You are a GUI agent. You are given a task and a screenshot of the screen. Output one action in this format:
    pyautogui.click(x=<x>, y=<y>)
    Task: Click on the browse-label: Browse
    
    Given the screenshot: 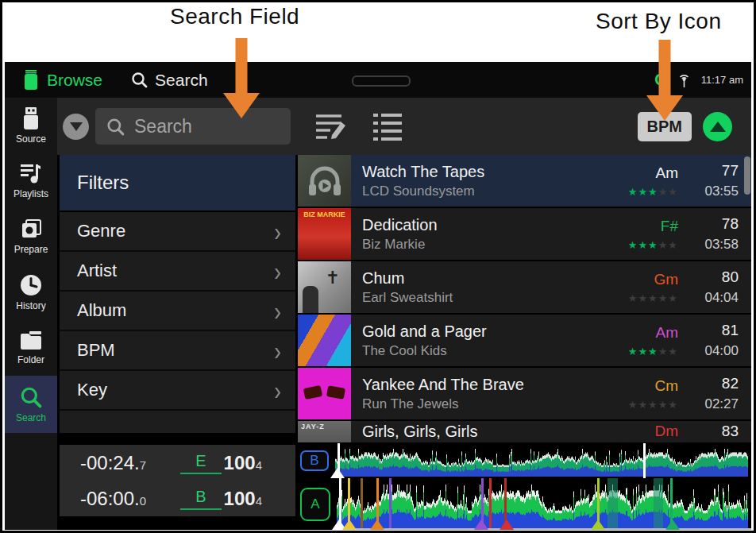 What is the action you would take?
    pyautogui.click(x=75, y=80)
    